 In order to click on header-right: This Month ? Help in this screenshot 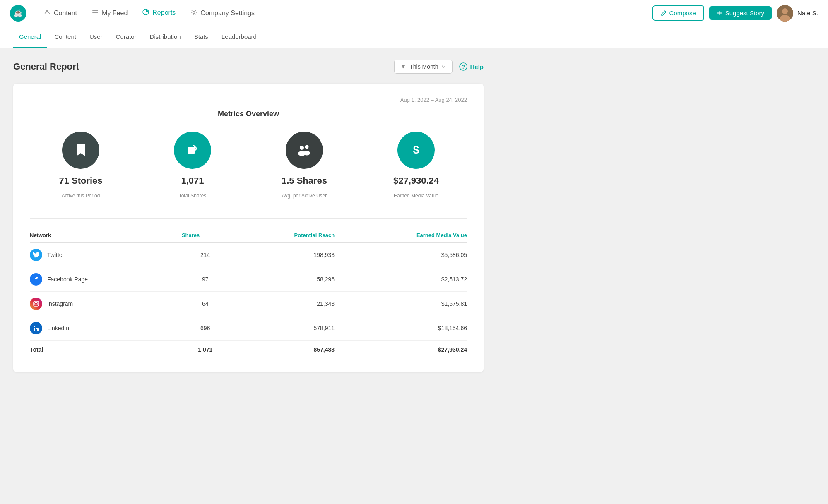, I will do `click(439, 67)`.